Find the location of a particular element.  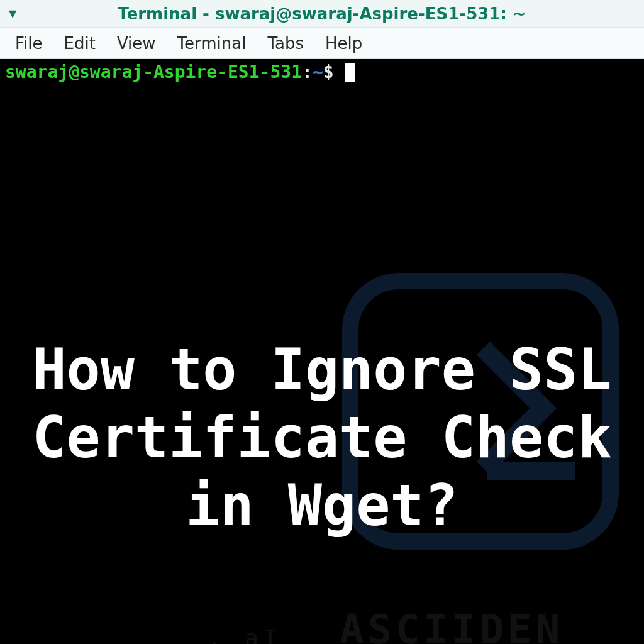

prompt-cwd: ~ is located at coordinates (318, 72).